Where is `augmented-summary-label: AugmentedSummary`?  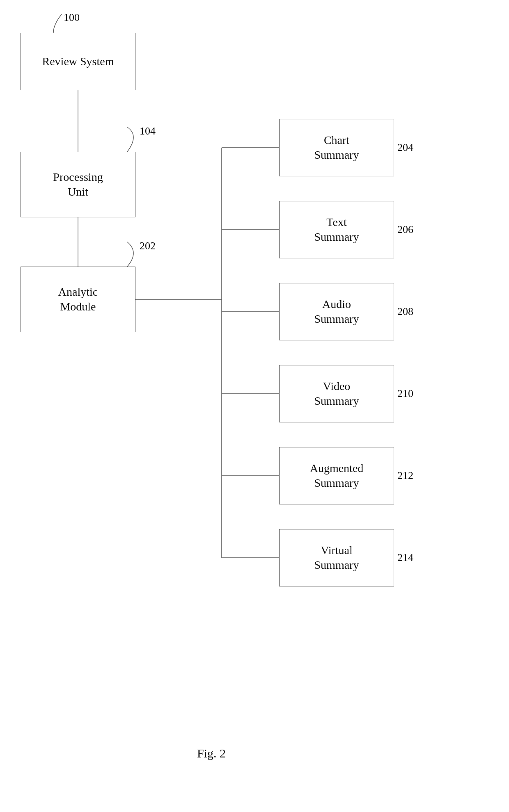
augmented-summary-label: AugmentedSummary is located at coordinates (337, 476).